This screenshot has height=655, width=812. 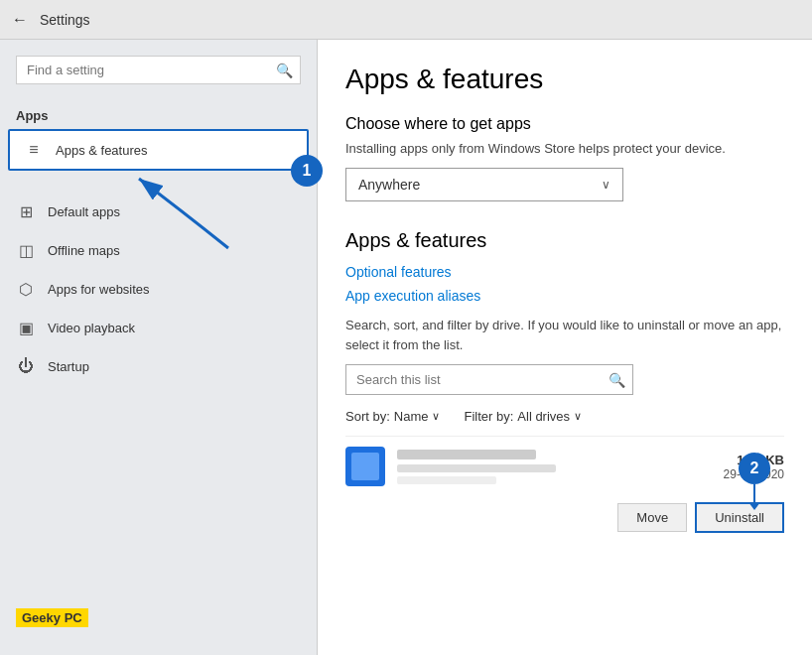 I want to click on sidebar-search-container: 🔍, so click(x=159, y=69).